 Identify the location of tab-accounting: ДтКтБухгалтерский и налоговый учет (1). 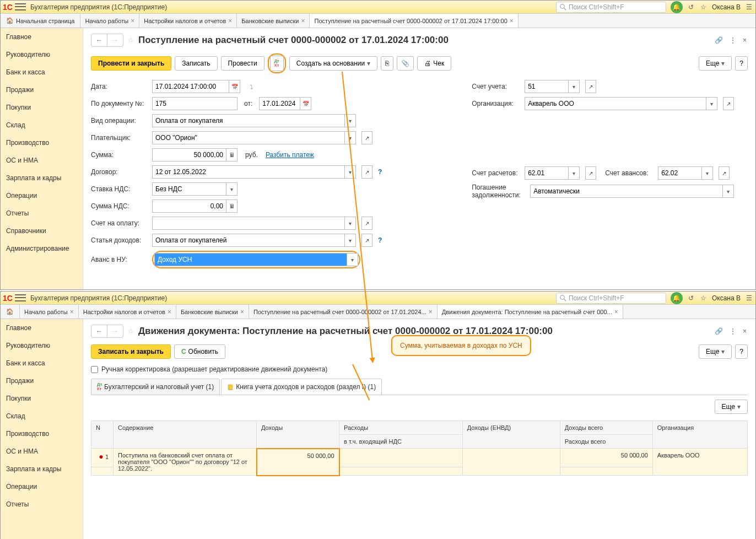
(155, 387).